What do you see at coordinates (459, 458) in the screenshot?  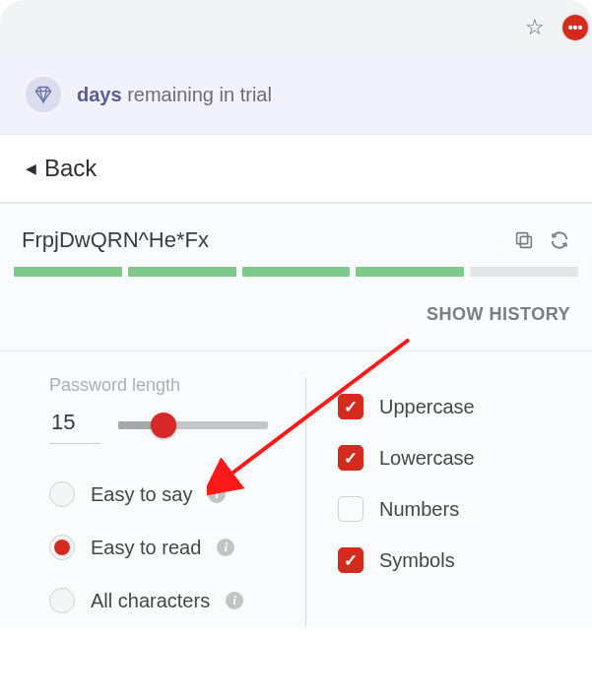 I see `charset-lowercase: Lowercase` at bounding box center [459, 458].